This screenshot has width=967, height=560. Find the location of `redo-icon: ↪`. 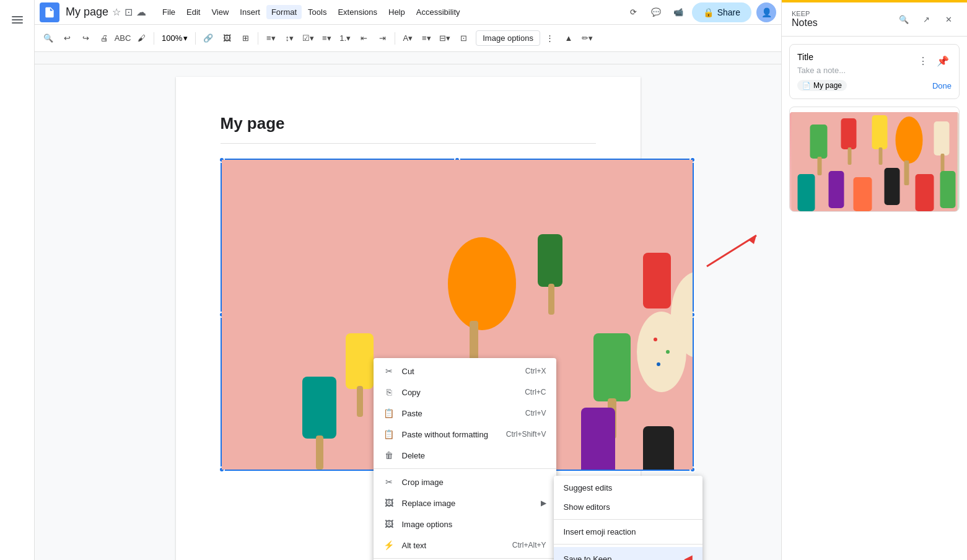

redo-icon: ↪ is located at coordinates (85, 38).